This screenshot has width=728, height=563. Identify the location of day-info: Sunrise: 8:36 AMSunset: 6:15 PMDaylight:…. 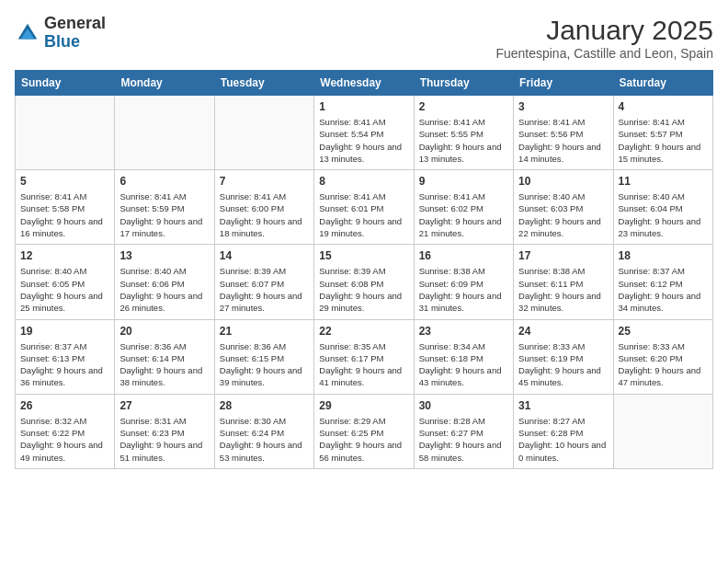
(265, 364).